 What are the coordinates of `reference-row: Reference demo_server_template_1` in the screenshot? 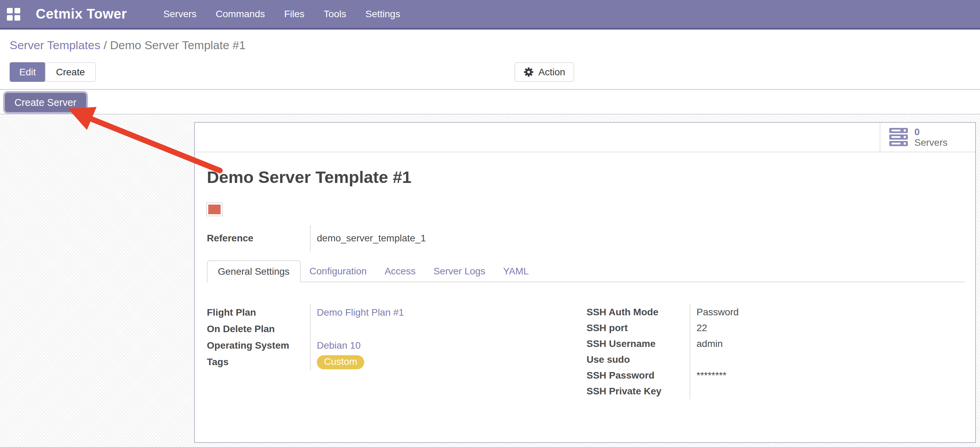 It's located at (344, 238).